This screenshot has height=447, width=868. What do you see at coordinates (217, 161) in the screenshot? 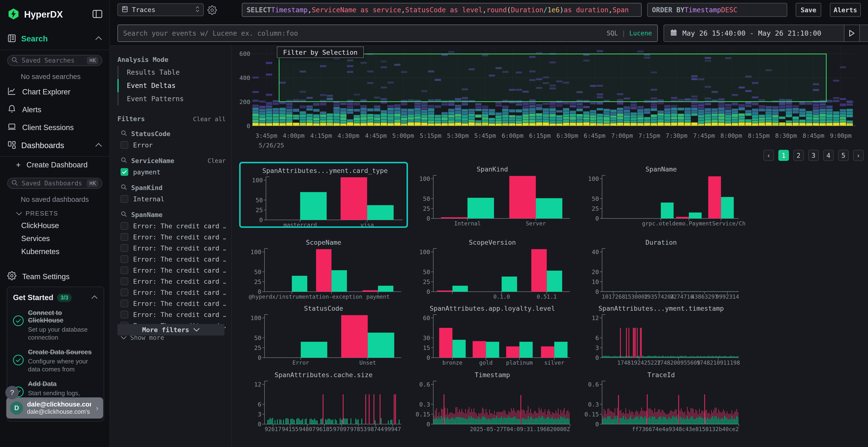
I see `clear-link: Clear` at bounding box center [217, 161].